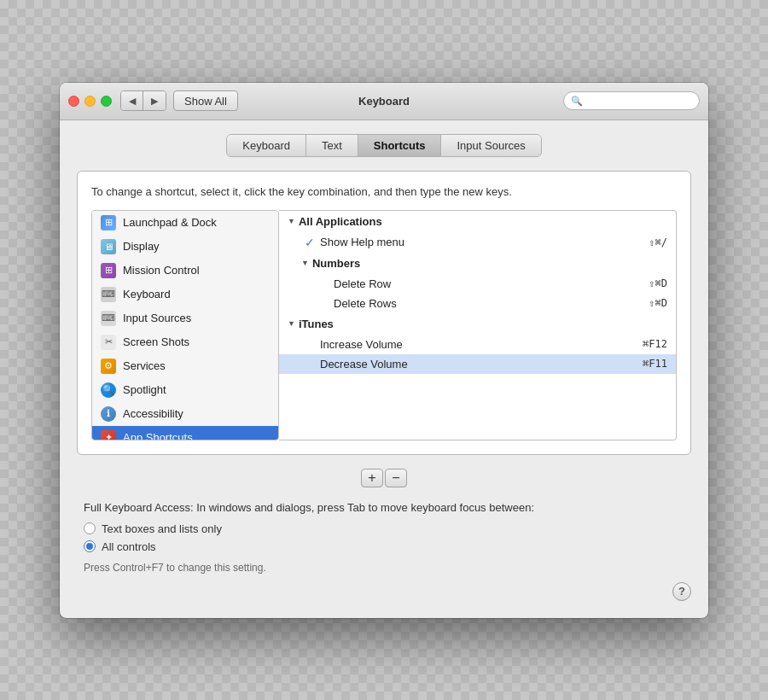  I want to click on radio-label: All controls, so click(129, 546).